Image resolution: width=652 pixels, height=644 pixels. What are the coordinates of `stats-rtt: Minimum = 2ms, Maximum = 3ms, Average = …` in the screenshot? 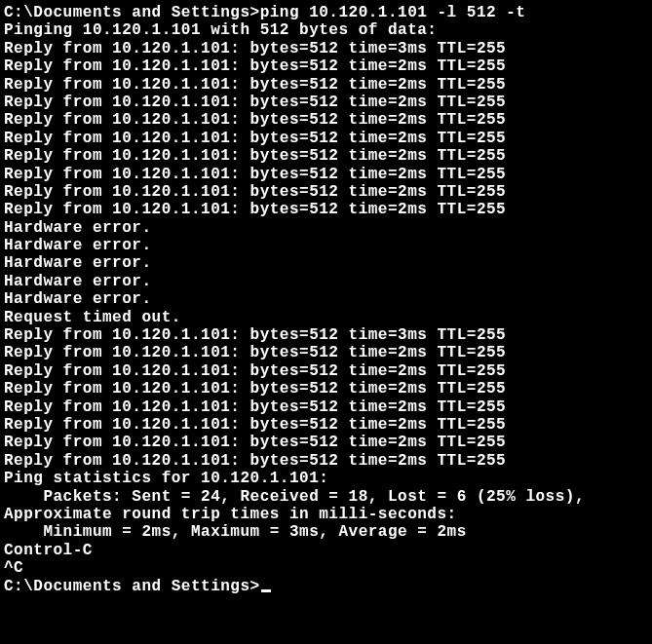 It's located at (326, 532).